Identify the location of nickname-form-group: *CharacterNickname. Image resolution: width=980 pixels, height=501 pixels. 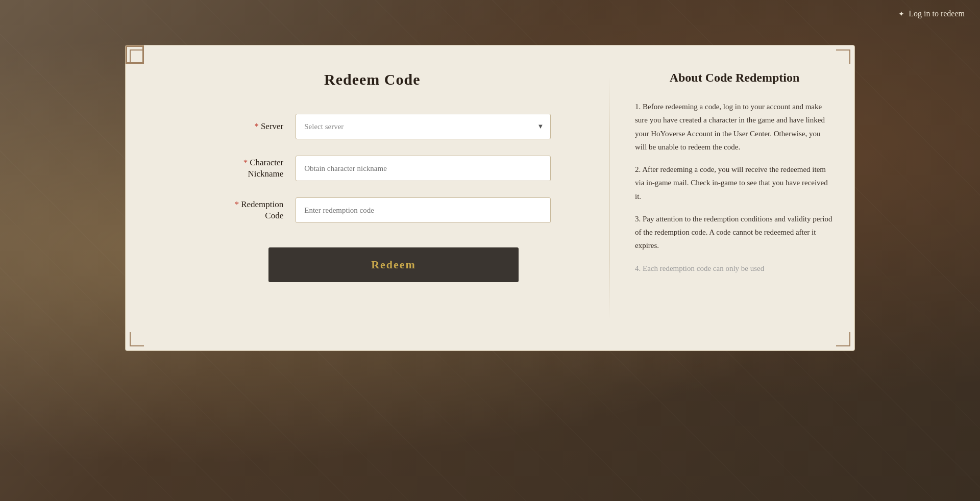
(372, 168).